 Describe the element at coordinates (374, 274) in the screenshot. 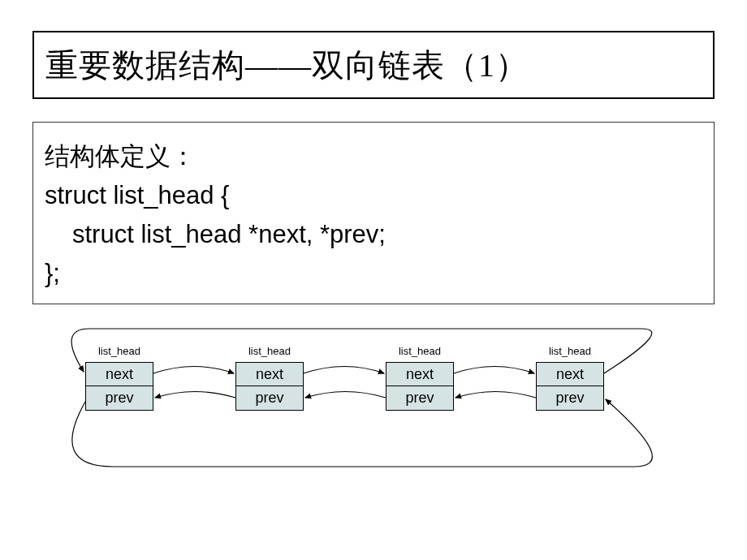

I see `code-line-3: };` at that location.